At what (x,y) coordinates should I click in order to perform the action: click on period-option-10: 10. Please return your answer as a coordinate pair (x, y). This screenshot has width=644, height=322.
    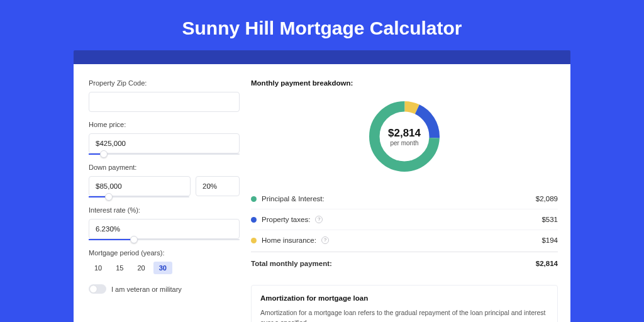
    Looking at the image, I should click on (98, 268).